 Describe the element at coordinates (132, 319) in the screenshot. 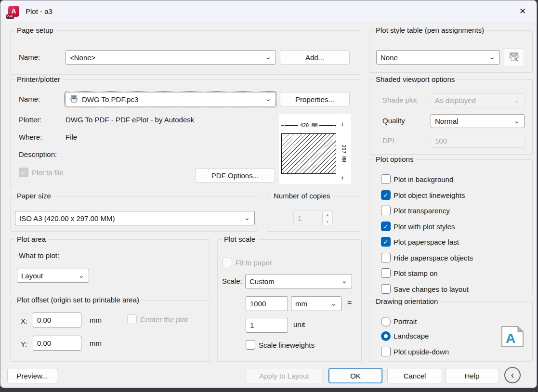

I see `center-plot-checkbox: ✓` at that location.